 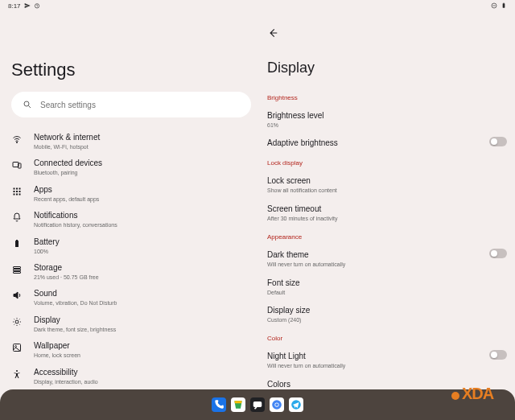 What do you see at coordinates (68, 173) in the screenshot?
I see `category-subtitle: Bluetooth, pairing` at bounding box center [68, 173].